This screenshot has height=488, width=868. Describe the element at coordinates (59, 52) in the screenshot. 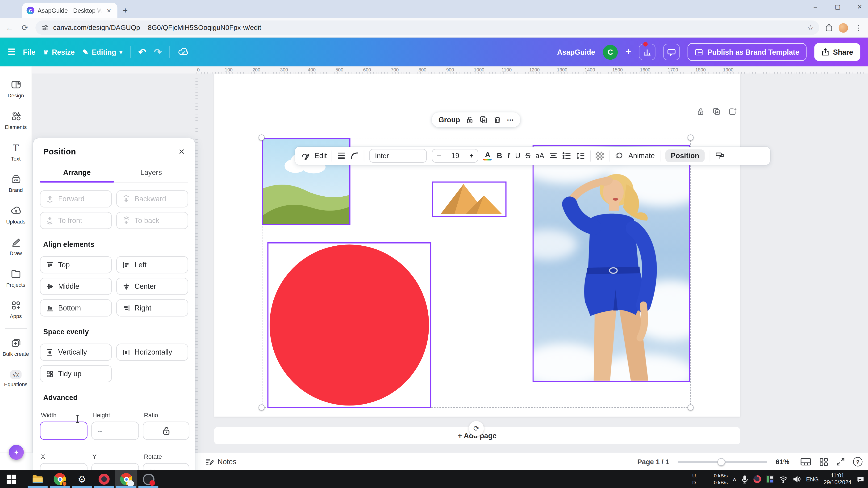

I see `resize-button: ♛ Resize` at that location.